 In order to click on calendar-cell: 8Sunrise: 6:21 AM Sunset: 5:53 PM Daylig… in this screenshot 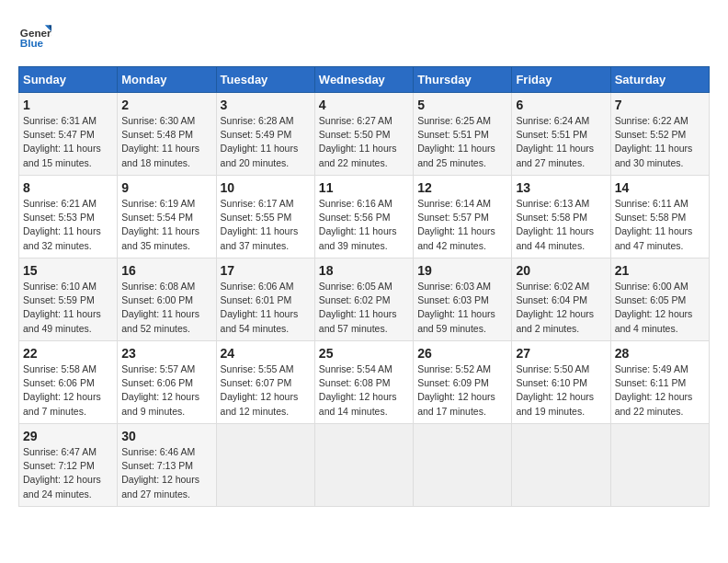, I will do `click(68, 217)`.